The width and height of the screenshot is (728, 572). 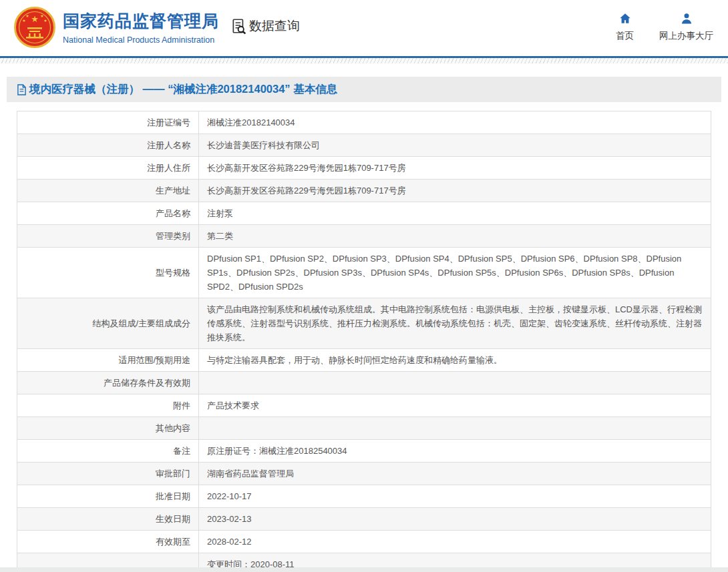 What do you see at coordinates (365, 324) in the screenshot?
I see `table-row: 结构及组成/主要组成成分该产品由电路控制系统和机械传动系统组成。其中电路控制系统…` at bounding box center [365, 324].